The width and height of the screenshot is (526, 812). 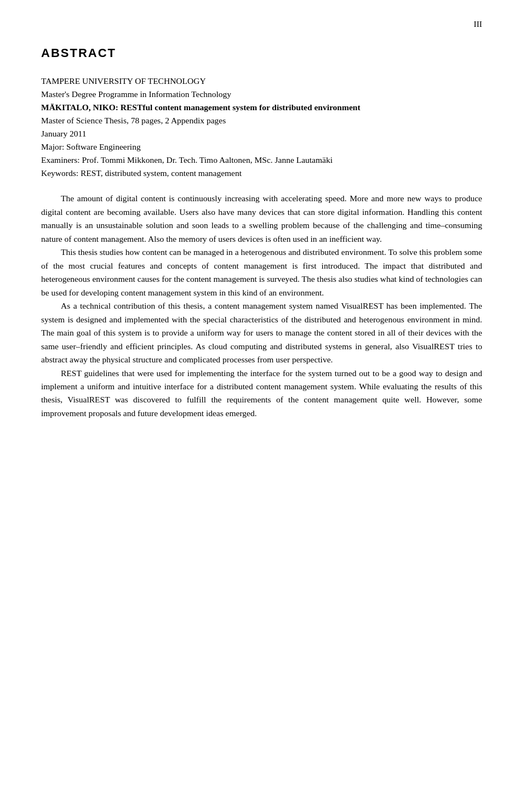 I want to click on thesis-date: January 2011, so click(x=262, y=134).